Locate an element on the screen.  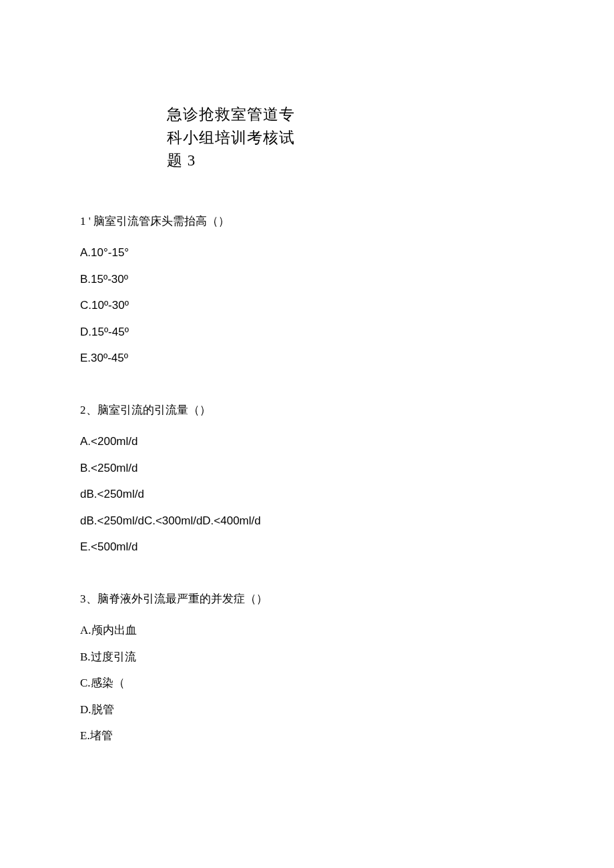
question-option: E.<500ml/d is located at coordinates (307, 547).